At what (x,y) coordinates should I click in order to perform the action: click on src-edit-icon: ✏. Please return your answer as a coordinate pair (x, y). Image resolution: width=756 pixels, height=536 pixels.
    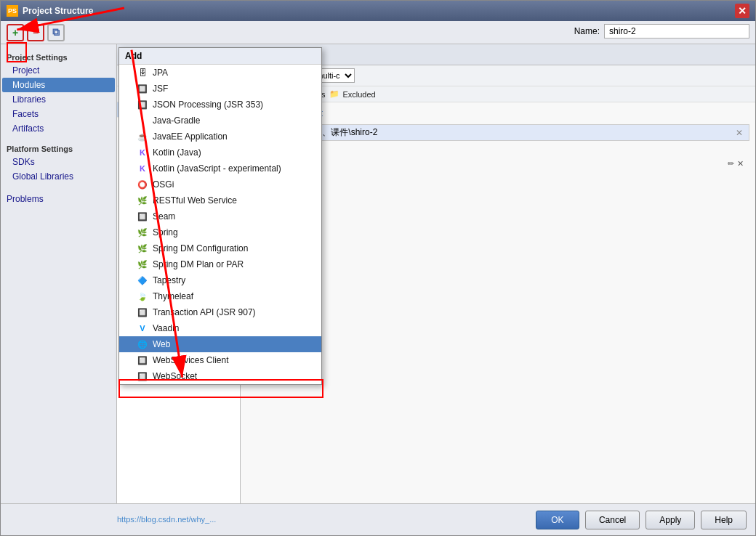
    Looking at the image, I should click on (731, 164).